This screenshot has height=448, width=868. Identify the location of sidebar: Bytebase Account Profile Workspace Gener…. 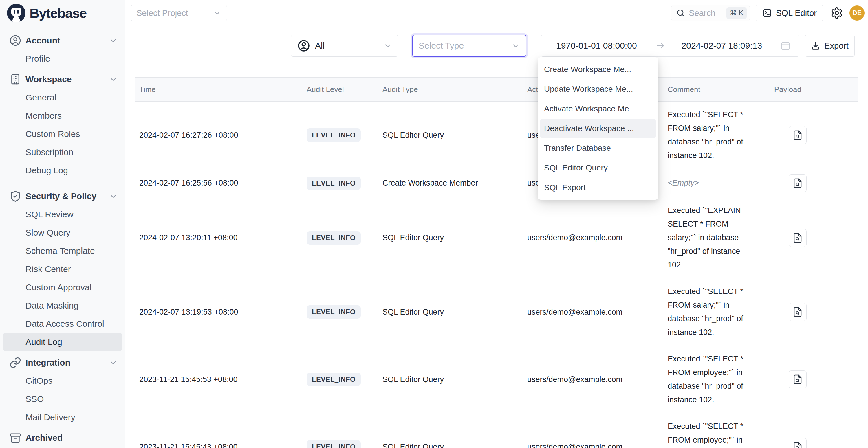
(63, 224).